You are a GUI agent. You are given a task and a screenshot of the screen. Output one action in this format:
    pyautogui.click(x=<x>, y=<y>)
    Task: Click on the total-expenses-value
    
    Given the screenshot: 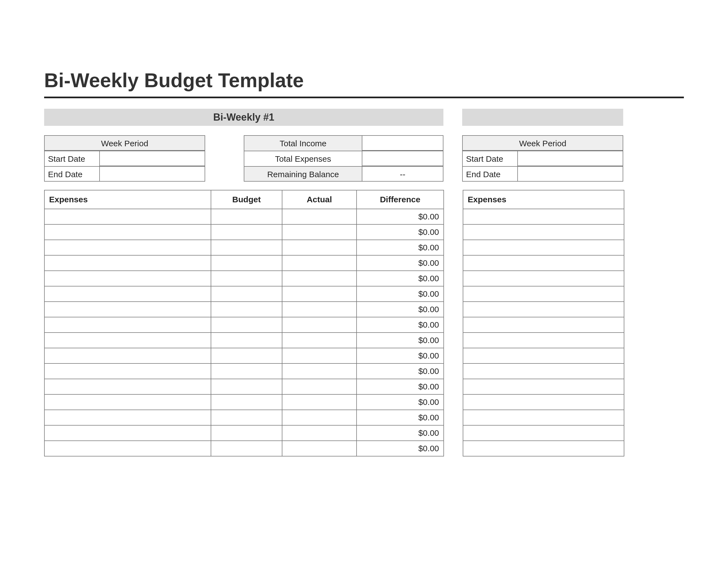 What is the action you would take?
    pyautogui.click(x=403, y=158)
    